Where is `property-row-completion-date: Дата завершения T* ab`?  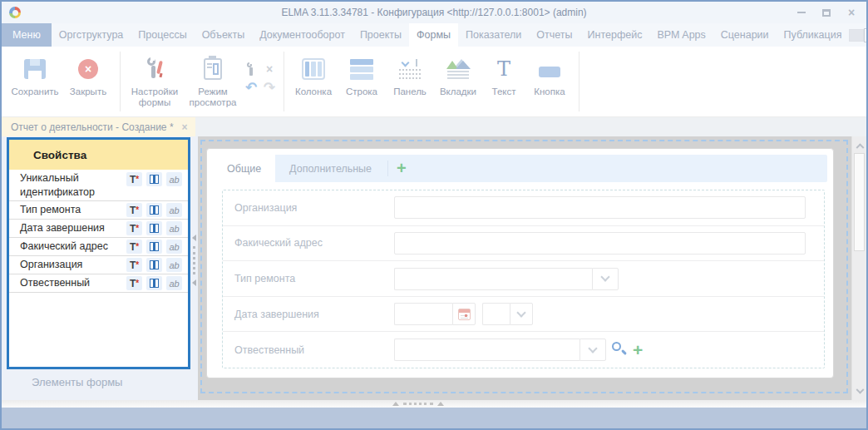 property-row-completion-date: Дата завершения T* ab is located at coordinates (98, 229).